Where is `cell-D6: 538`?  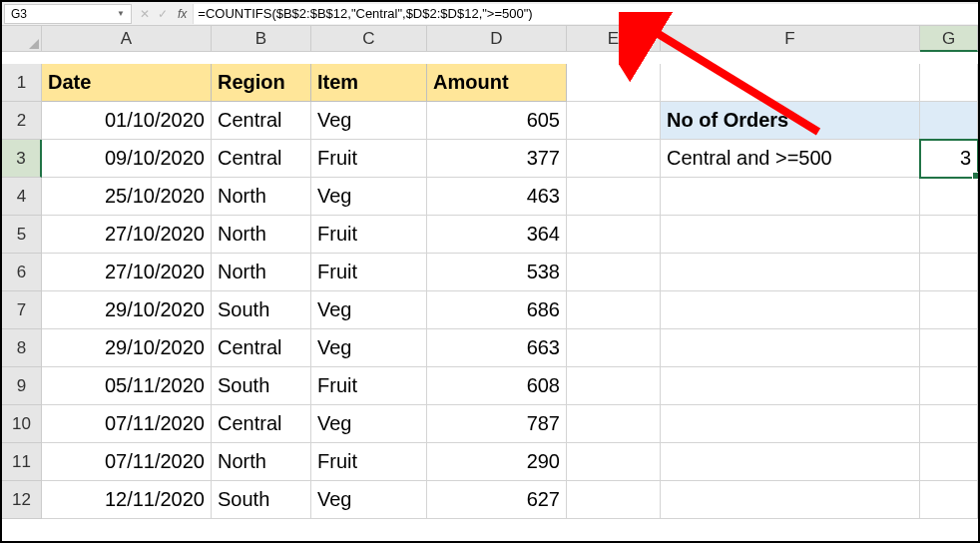 cell-D6: 538 is located at coordinates (497, 272).